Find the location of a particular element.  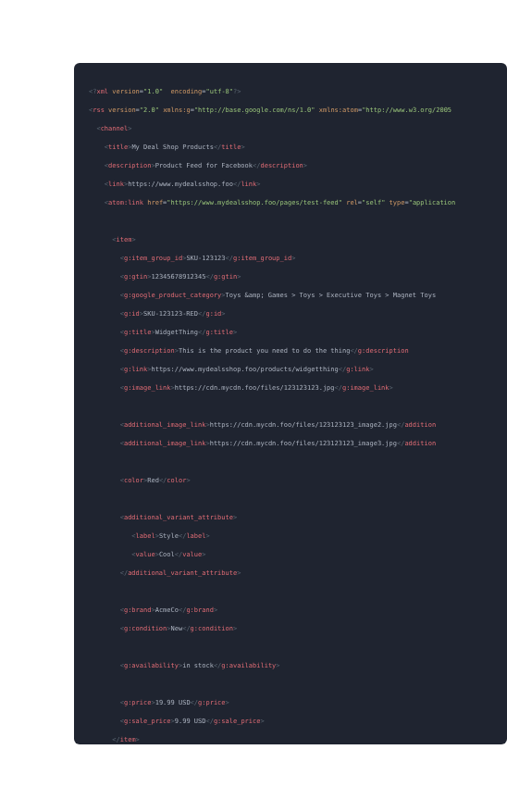

xml-encoding: utf-8 is located at coordinates (220, 92).